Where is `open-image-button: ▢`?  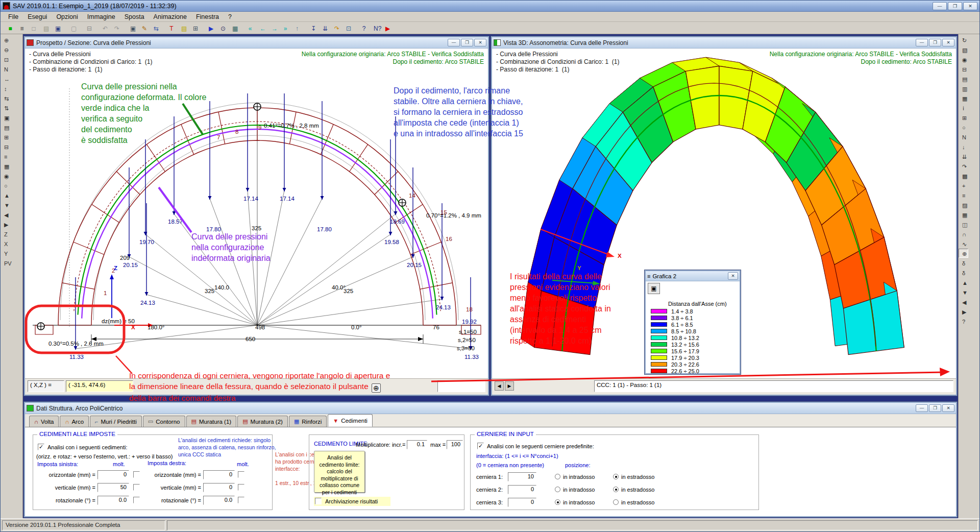
open-image-button: ▢ is located at coordinates (73, 28).